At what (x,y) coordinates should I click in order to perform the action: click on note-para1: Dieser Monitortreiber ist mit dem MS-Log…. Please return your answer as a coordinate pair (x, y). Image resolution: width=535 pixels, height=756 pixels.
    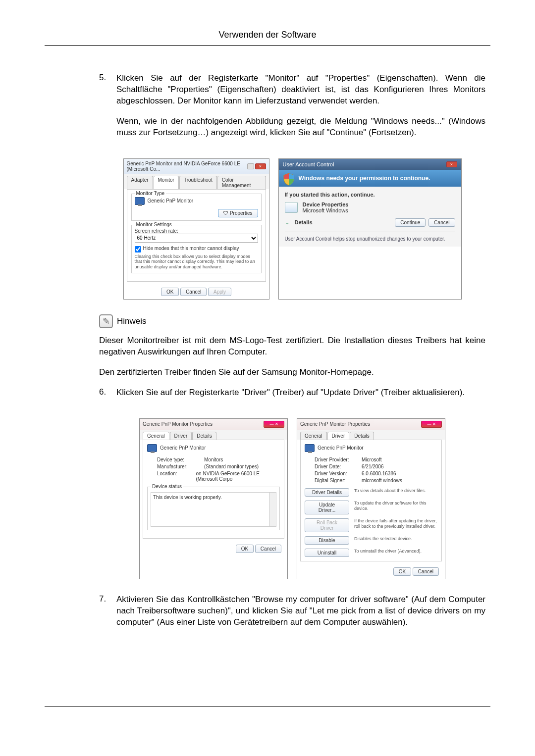
    Looking at the image, I should click on (292, 347).